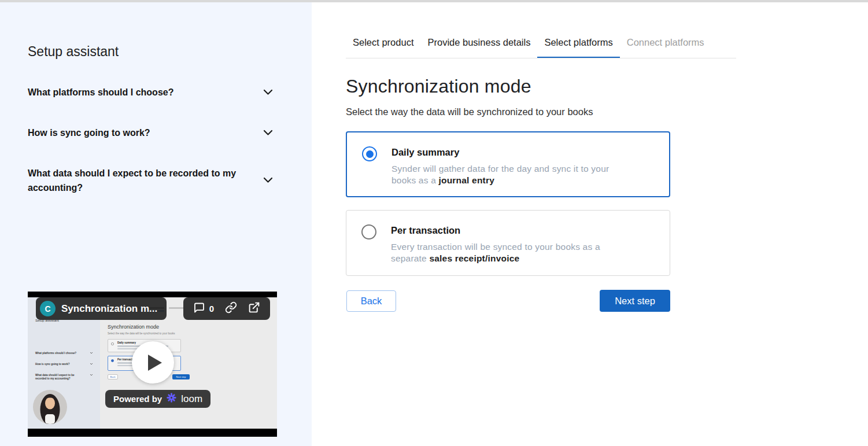  I want to click on sidebar-title: Setup assistant, so click(73, 52).